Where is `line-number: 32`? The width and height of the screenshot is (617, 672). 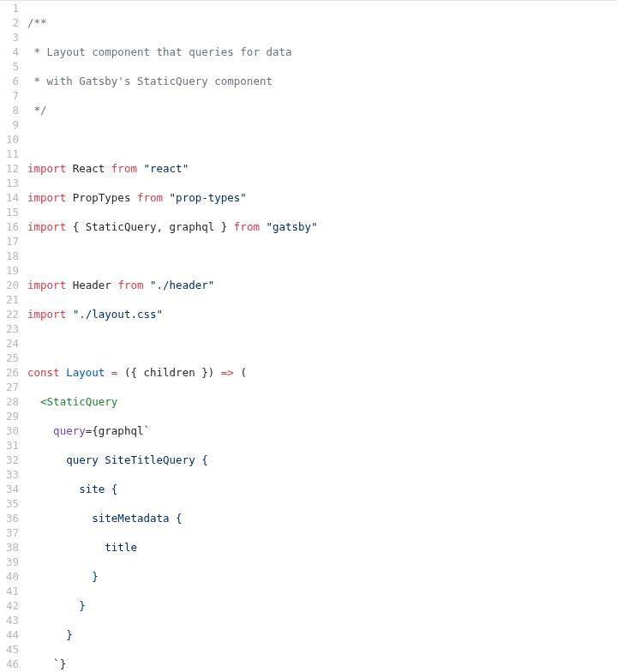
line-number: 32 is located at coordinates (9, 459).